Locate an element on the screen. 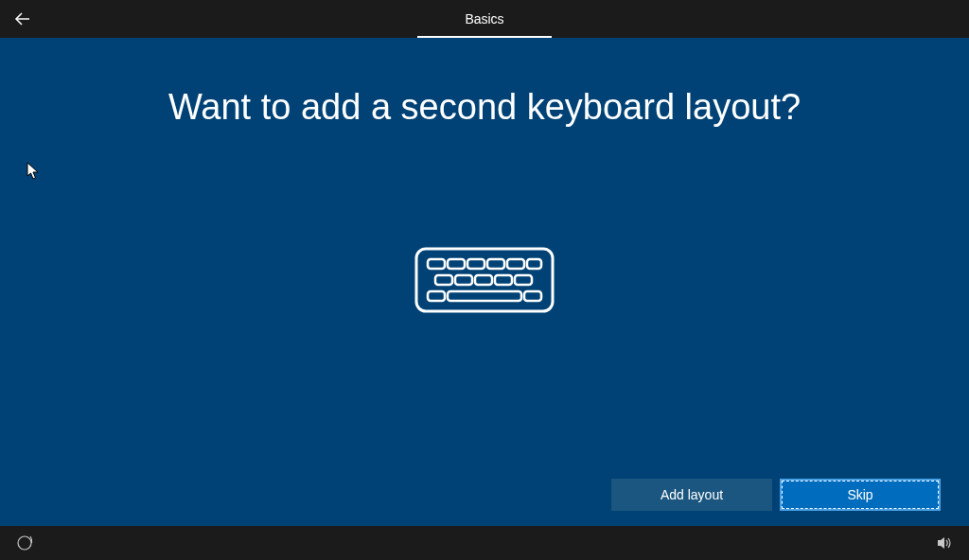 The image size is (969, 560). add-layout-button: Add layout is located at coordinates (692, 495).